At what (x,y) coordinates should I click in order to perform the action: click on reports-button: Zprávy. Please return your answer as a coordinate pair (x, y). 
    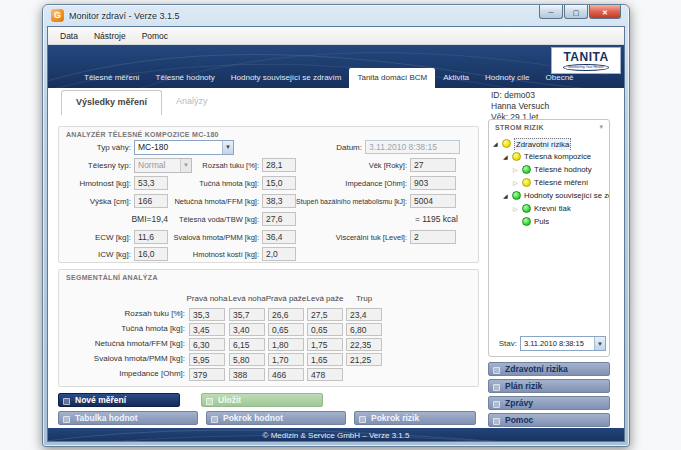
    Looking at the image, I should click on (549, 403).